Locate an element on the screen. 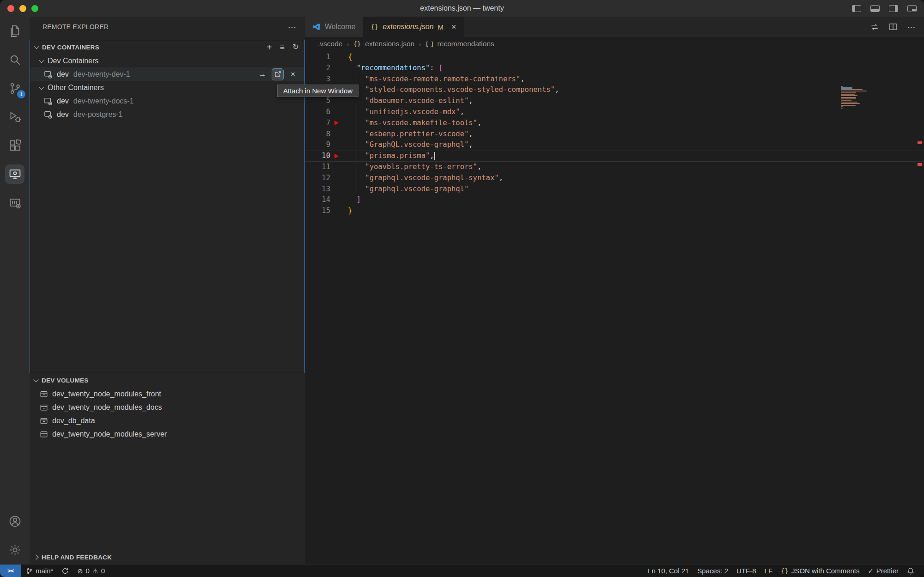  language-mode-item: {} JSON with Comments is located at coordinates (820, 571).